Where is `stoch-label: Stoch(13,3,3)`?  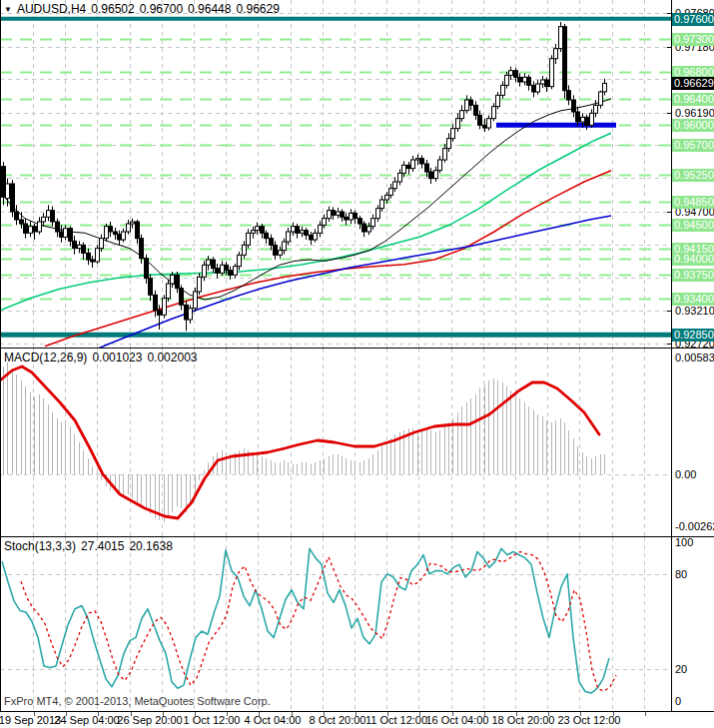
stoch-label: Stoch(13,3,3) is located at coordinates (40, 546).